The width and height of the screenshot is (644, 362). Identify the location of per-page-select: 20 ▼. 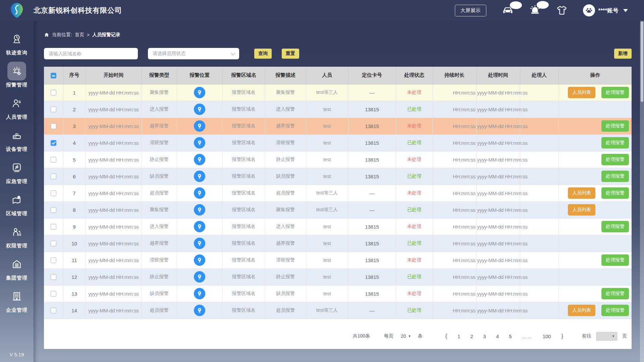
(406, 336).